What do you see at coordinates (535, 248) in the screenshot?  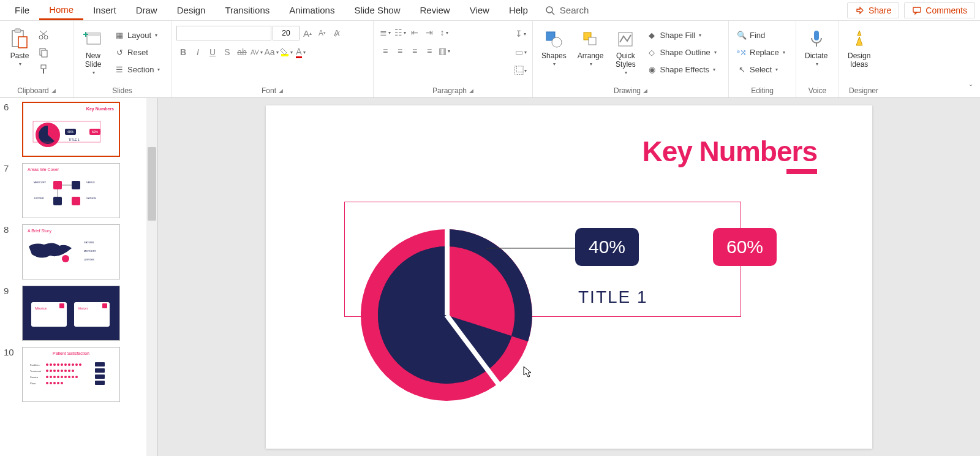 I see `leader-line` at bounding box center [535, 248].